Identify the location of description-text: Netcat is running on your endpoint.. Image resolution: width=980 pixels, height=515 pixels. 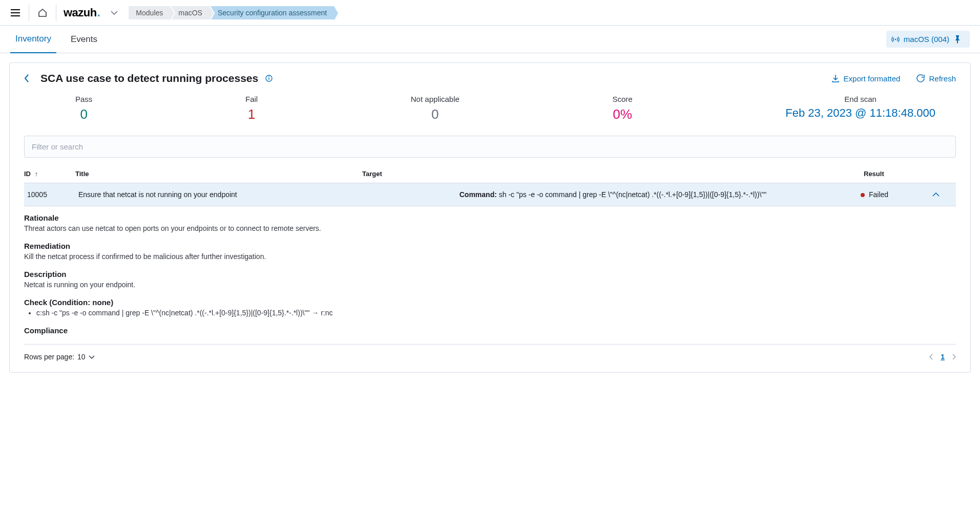
(490, 285).